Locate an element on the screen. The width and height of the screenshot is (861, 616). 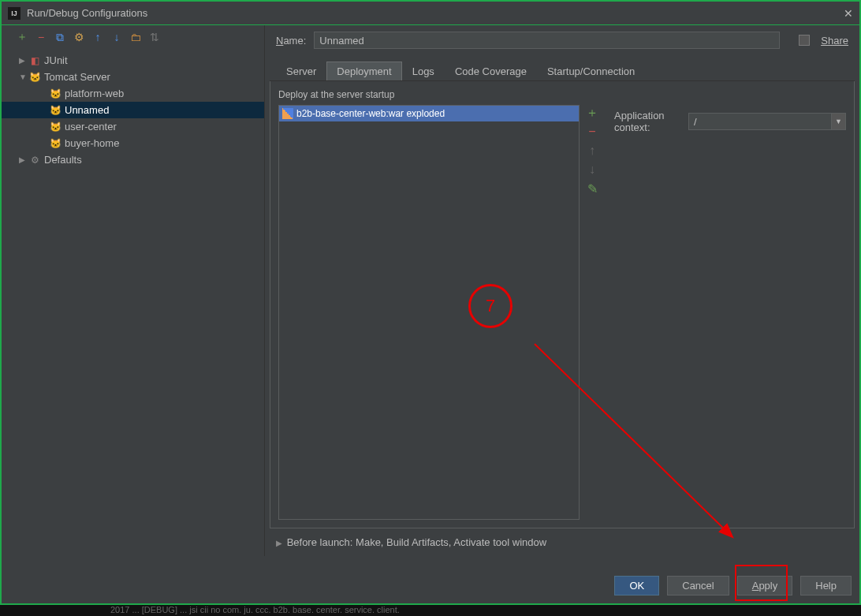
context-input is located at coordinates (760, 121).